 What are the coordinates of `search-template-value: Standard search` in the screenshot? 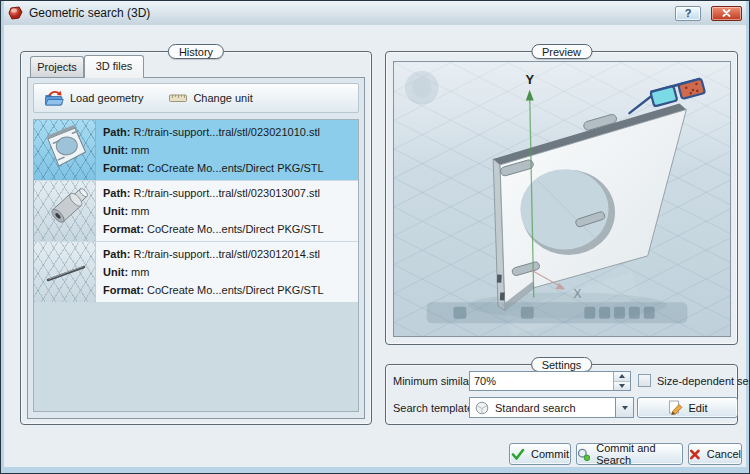 It's located at (536, 408).